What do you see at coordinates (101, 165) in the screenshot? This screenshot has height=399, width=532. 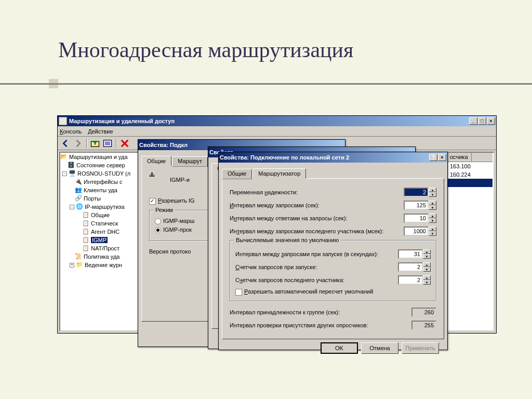 I see `tree-server-status: Состояние сервер` at bounding box center [101, 165].